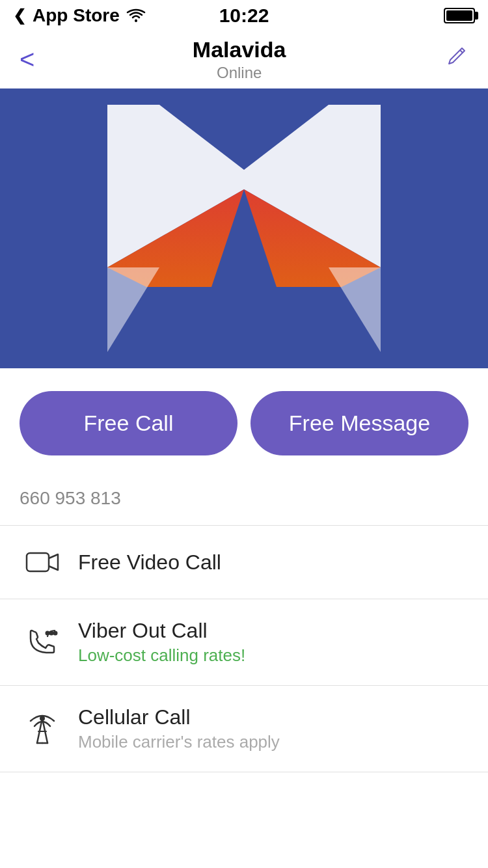 Image resolution: width=488 pixels, height=868 pixels. What do you see at coordinates (179, 729) in the screenshot?
I see `cellular-text: Cellular Call Mobile carrier's rates app…` at bounding box center [179, 729].